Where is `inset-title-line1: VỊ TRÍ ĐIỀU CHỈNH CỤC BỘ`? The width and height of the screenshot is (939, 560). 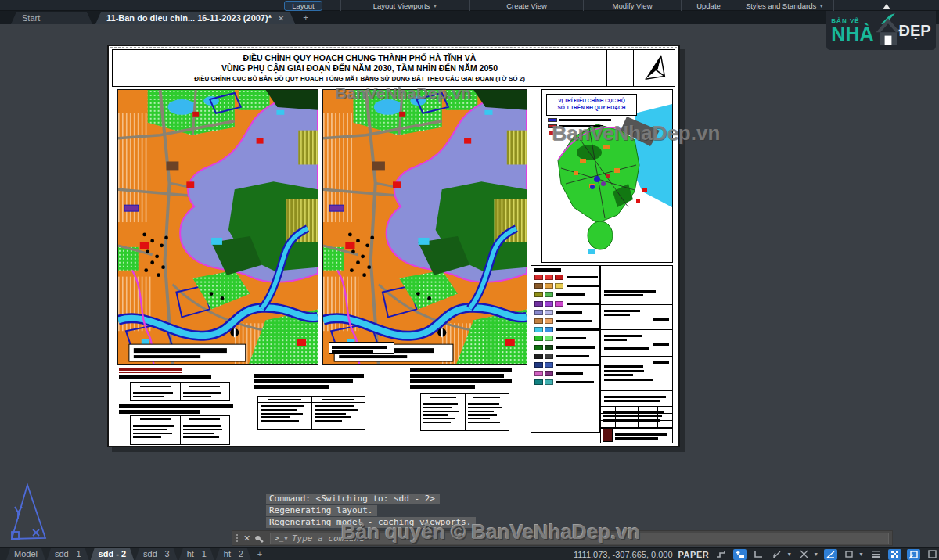
inset-title-line1: VỊ TRÍ ĐIỀU CHỈNH CỤC BỘ is located at coordinates (592, 100).